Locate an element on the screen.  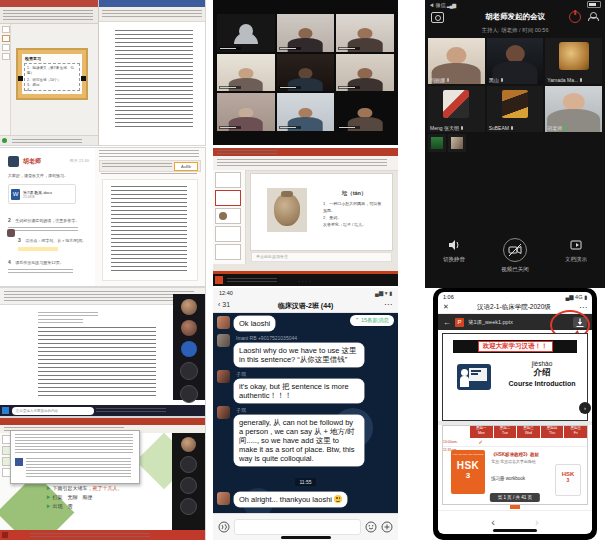
plus-button-icon is located at coordinates (387, 527).